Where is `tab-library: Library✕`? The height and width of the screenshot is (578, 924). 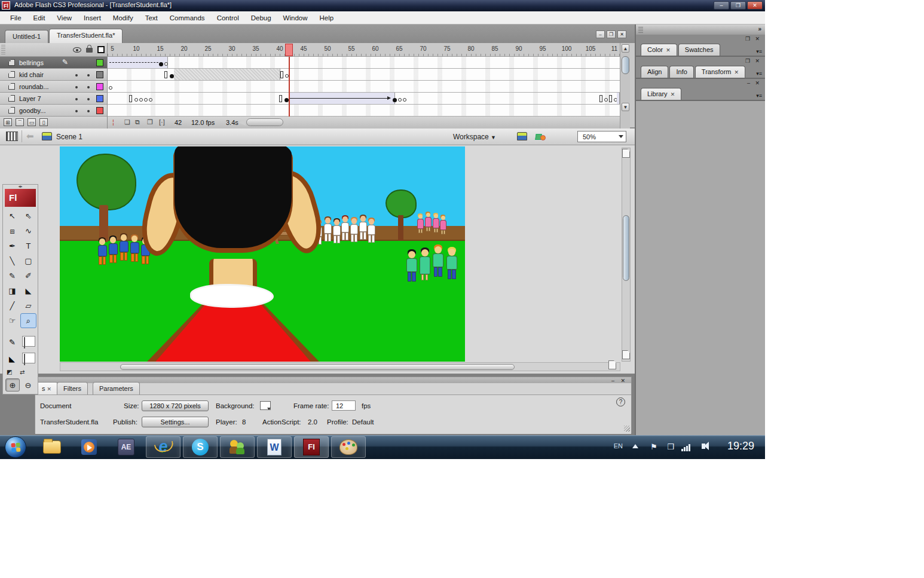
tab-library: Library✕ is located at coordinates (661, 94).